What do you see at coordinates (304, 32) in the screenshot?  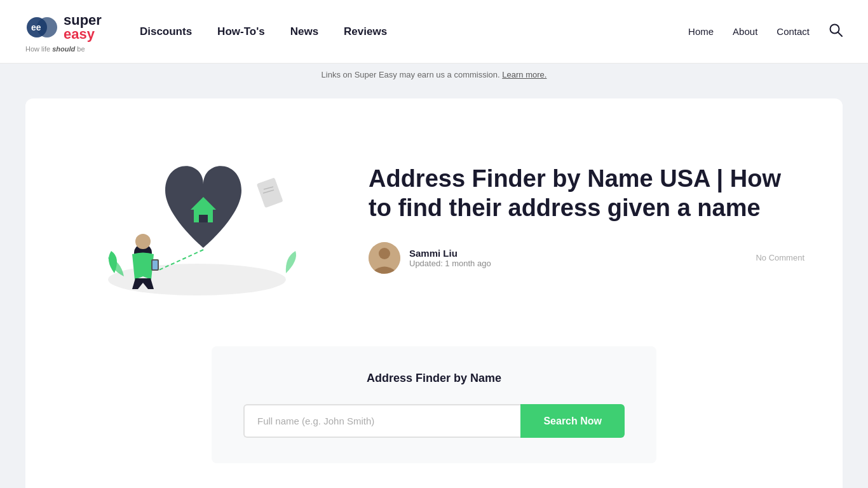 I see `nav-news: News` at bounding box center [304, 32].